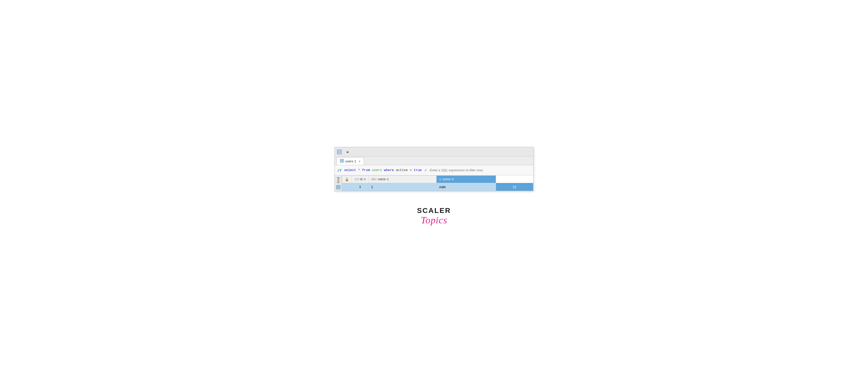 The height and width of the screenshot is (372, 868). What do you see at coordinates (340, 170) in the screenshot?
I see `query-type-icon: ⟨·T` at bounding box center [340, 170].